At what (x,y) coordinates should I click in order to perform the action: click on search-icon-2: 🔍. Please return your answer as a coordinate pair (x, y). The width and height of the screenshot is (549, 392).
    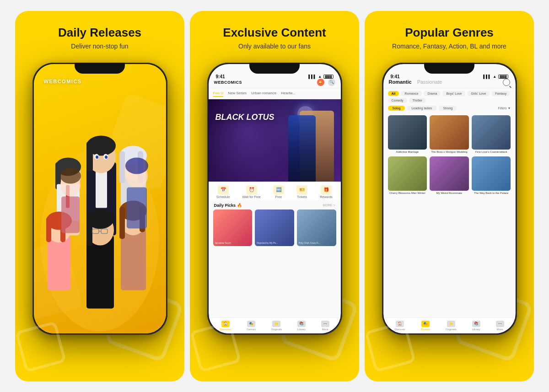
    Looking at the image, I should click on (332, 82).